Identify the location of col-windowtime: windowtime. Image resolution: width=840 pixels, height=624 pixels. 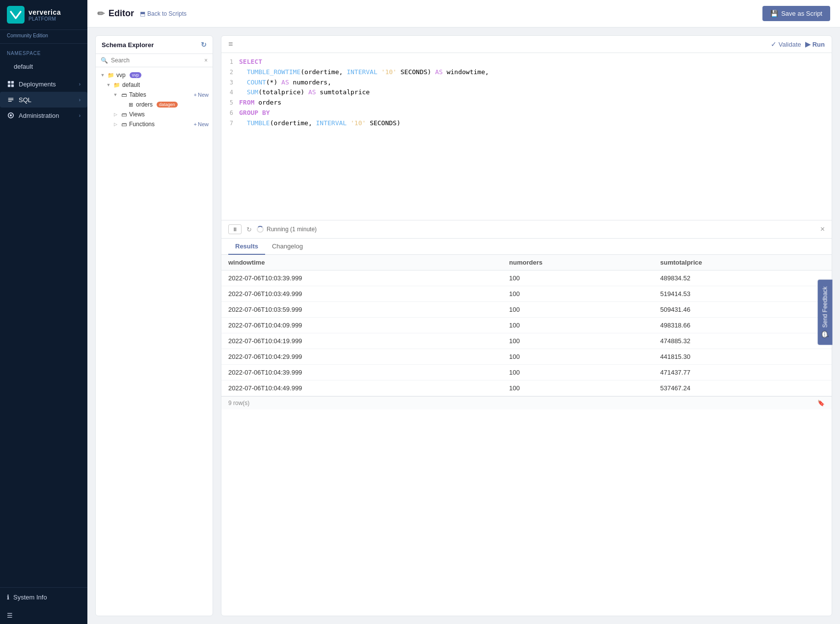
(362, 263).